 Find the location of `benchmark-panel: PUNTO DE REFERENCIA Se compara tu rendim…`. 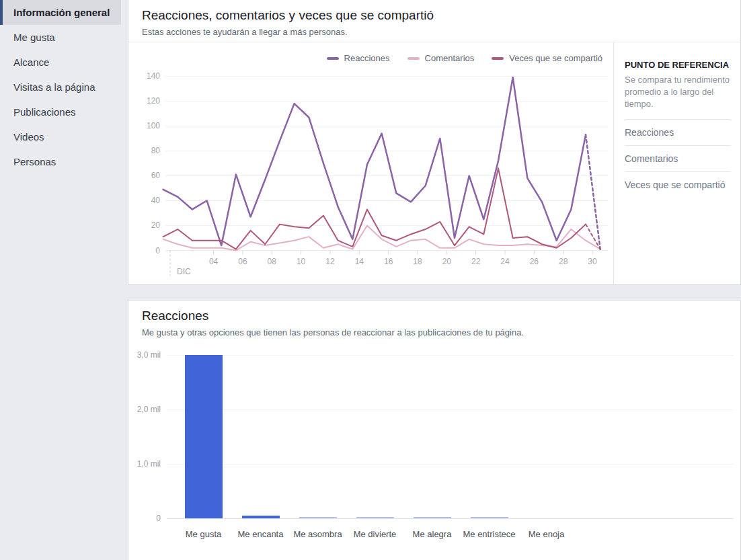

benchmark-panel: PUNTO DE REFERENCIA Se compara tu rendim… is located at coordinates (676, 164).